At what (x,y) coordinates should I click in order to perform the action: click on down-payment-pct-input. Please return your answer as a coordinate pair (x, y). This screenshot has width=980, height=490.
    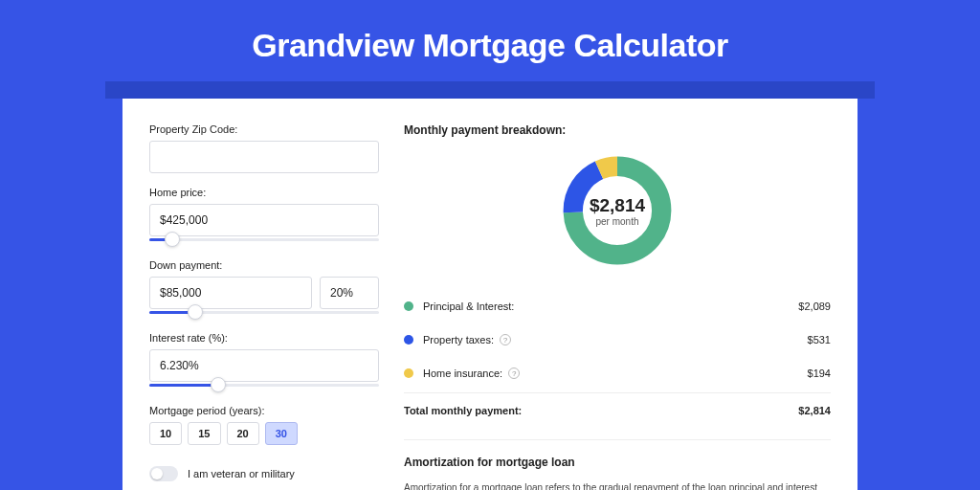
    Looking at the image, I should click on (349, 293).